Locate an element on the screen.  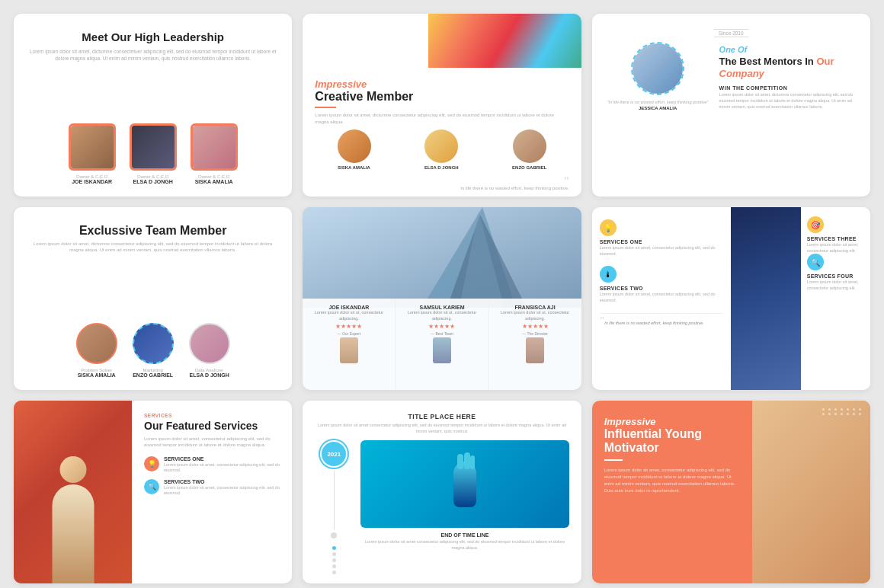
card3-win-title: WIN THE COMPETITION is located at coordinates (787, 88).